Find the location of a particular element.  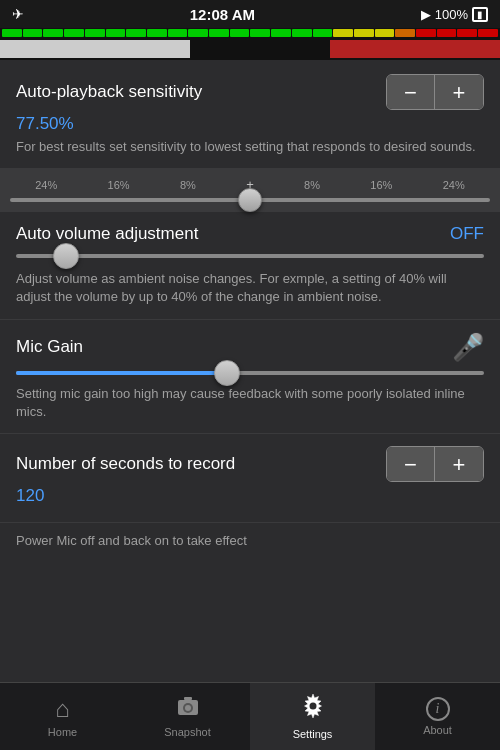

auto-volume-toggle-row: Auto volume adjustment OFF is located at coordinates (250, 234).